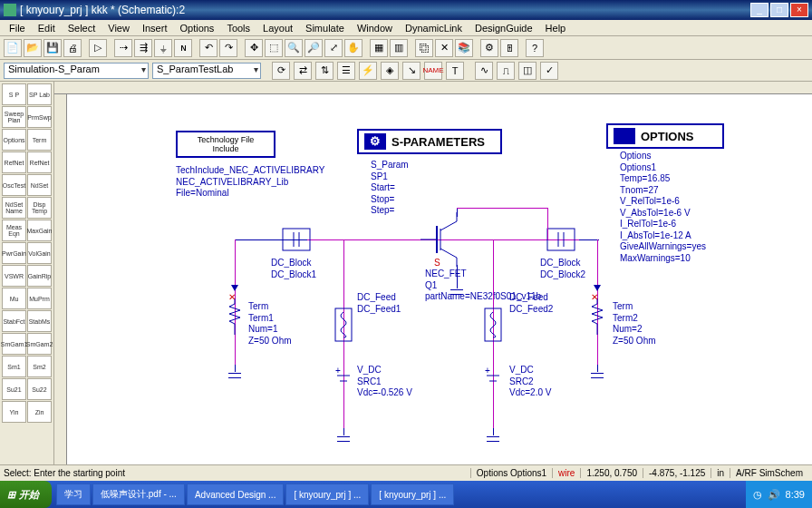  What do you see at coordinates (25, 494) in the screenshot?
I see `start-button: ⊞ 开始` at bounding box center [25, 494].